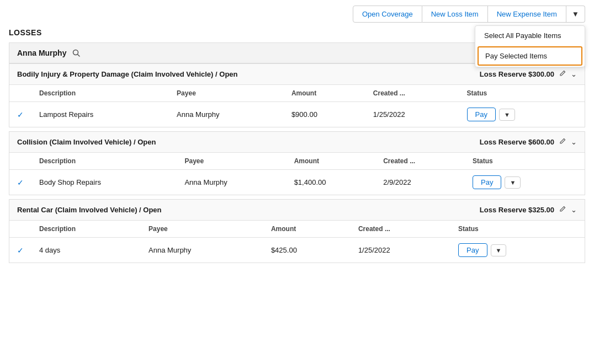 Image resolution: width=594 pixels, height=364 pixels. Describe the element at coordinates (518, 229) in the screenshot. I see `col-status-2: Status` at that location.